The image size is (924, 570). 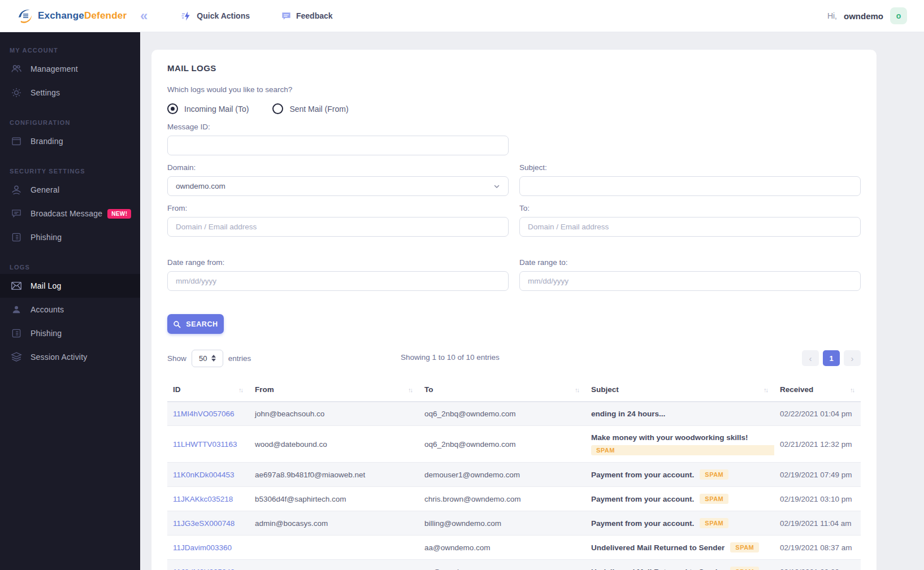 What do you see at coordinates (816, 475) in the screenshot?
I see `received-cell: 02/19/2021 07:49 pm` at bounding box center [816, 475].